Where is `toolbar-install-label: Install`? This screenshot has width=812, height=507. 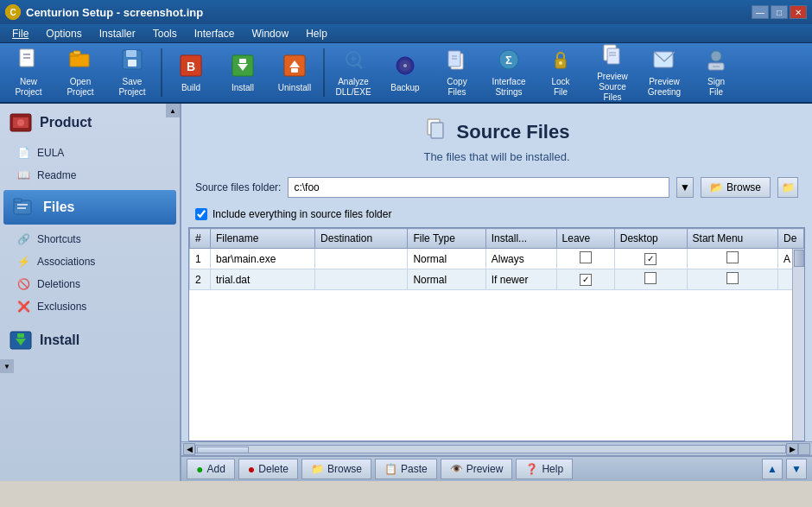 toolbar-install-label: Install is located at coordinates (243, 88).